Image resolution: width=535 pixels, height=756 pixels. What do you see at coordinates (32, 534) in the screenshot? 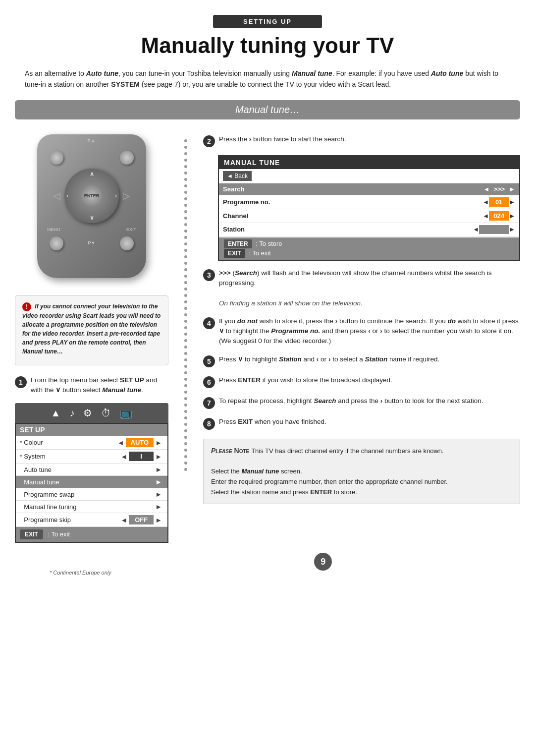
I see `exit-button-label: EXIT` at bounding box center [32, 534].